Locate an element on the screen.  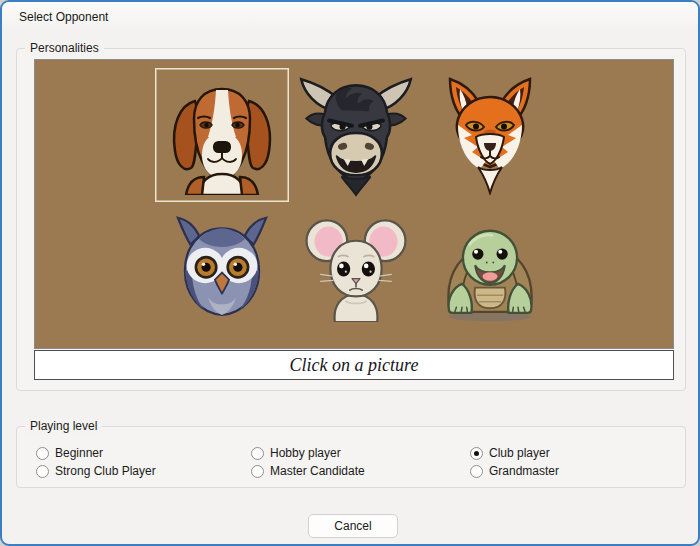
mouse-icon is located at coordinates (356, 269).